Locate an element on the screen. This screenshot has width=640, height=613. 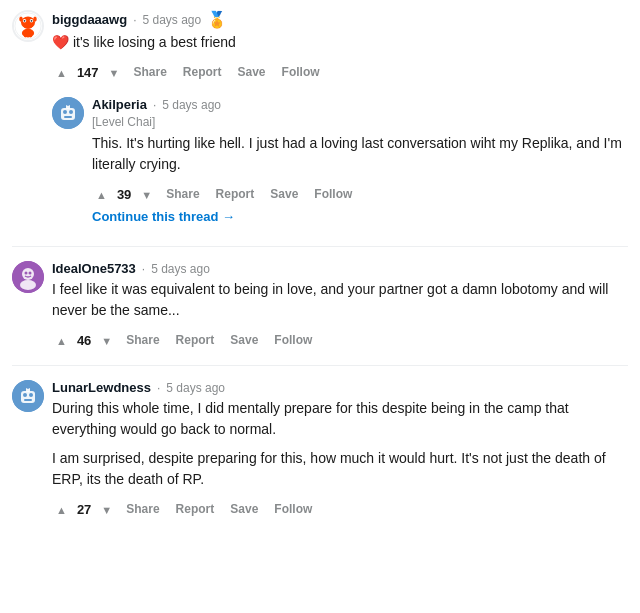
continue-thread-link: Continue this thread → is located at coordinates (164, 216).